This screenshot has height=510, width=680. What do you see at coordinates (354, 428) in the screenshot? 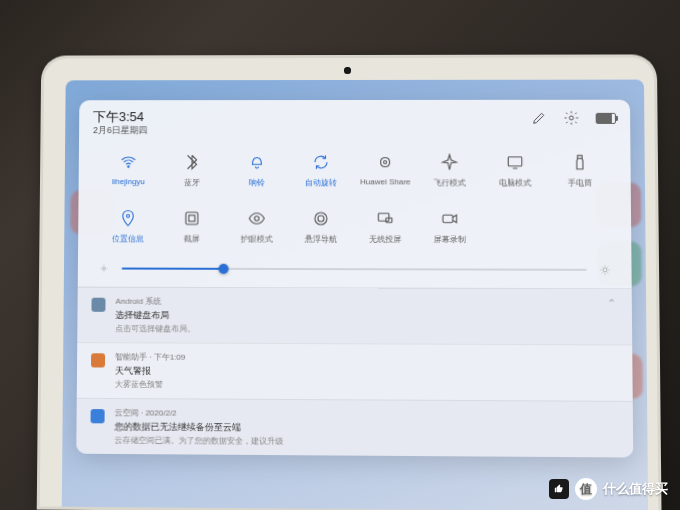
I see `notification-item: 云空间 · 2020/2/2您的数据已无法继续备份至云端云存储空间已满。为了您的…` at bounding box center [354, 428].